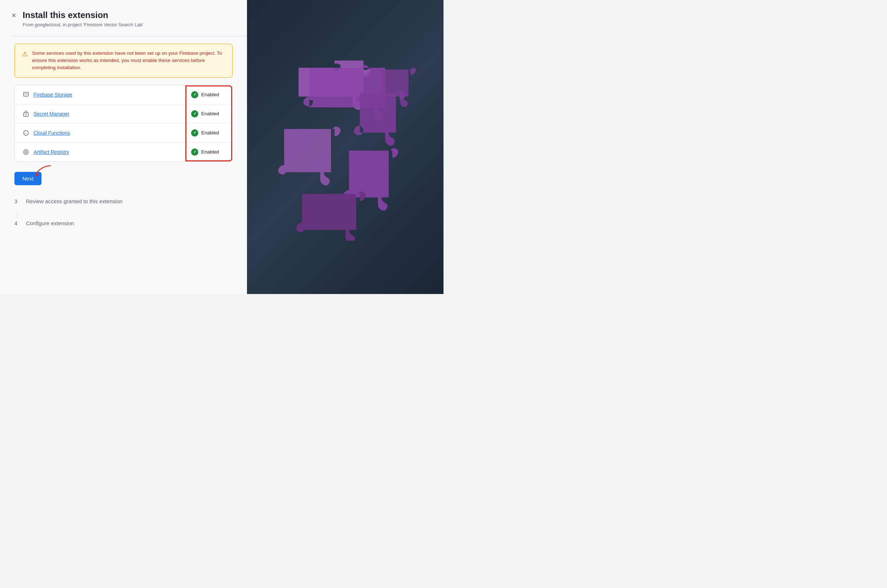  Describe the element at coordinates (123, 212) in the screenshot. I see `remaining-steps: 3 Review access granted to this extensio…` at that location.